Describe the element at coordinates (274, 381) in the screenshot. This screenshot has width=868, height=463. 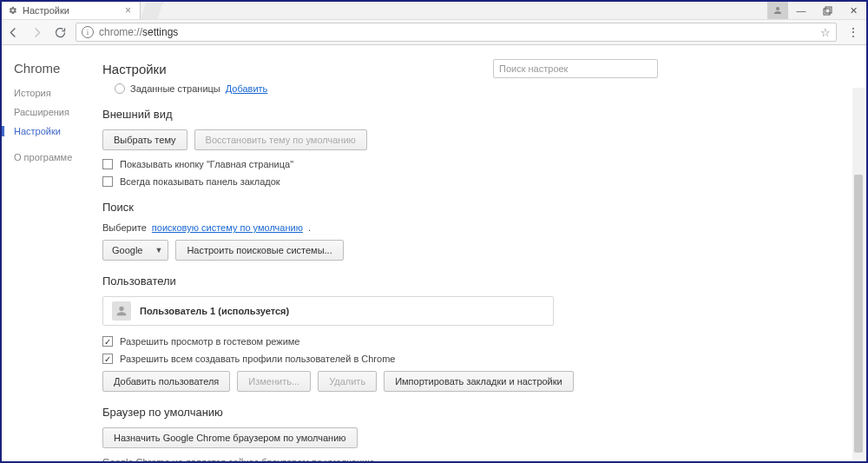
I see `edit-user-button: Изменить...` at that location.